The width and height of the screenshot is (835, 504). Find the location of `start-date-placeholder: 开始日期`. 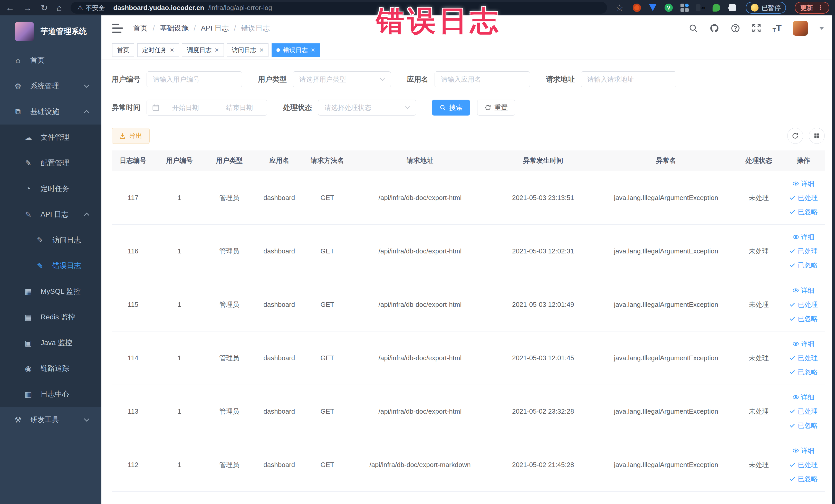

start-date-placeholder: 开始日期 is located at coordinates (186, 108).